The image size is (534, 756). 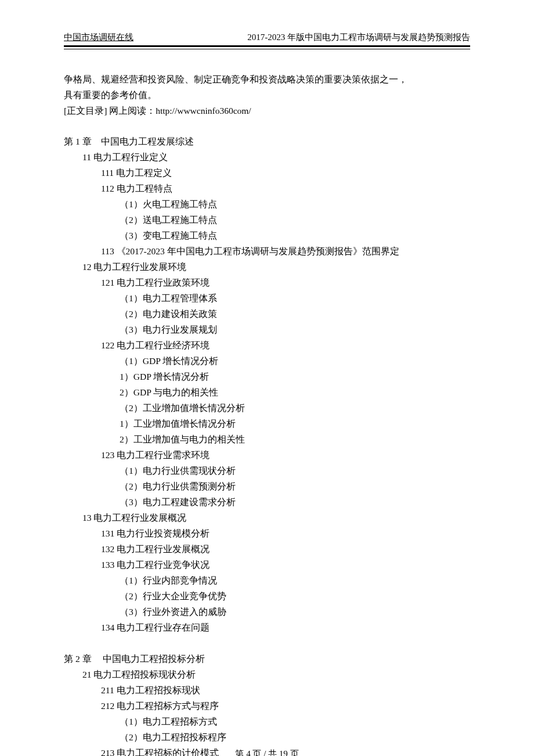 What do you see at coordinates (267, 393) in the screenshot?
I see `toc-entry: 2）GDP 与电力的相关性` at bounding box center [267, 393].